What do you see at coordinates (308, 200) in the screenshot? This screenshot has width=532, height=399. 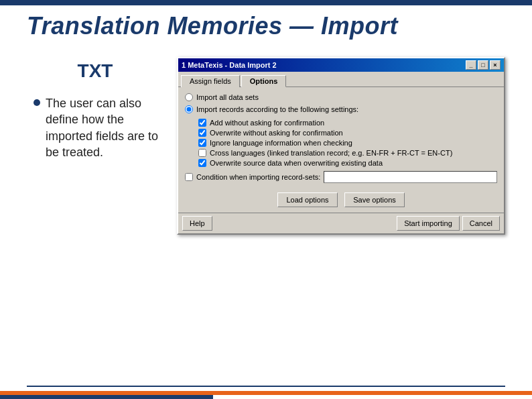 I see `load-options-button: Load options` at bounding box center [308, 200].